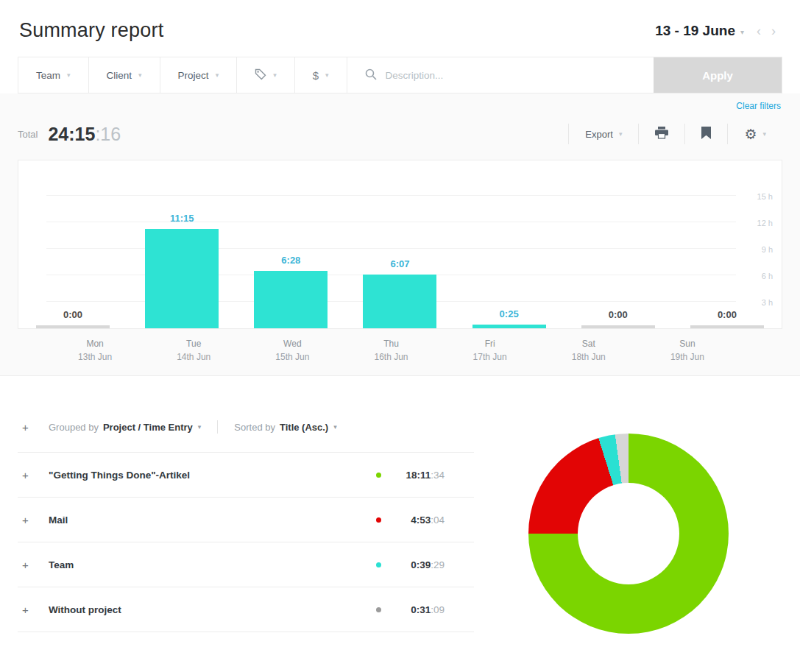 This screenshot has width=800, height=672. I want to click on day-name: Fri, so click(490, 344).